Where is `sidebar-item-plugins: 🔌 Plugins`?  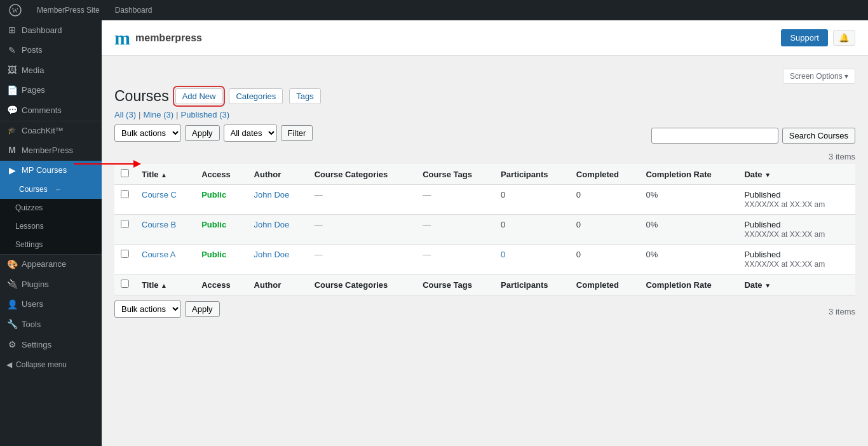 sidebar-item-plugins: 🔌 Plugins is located at coordinates (51, 285).